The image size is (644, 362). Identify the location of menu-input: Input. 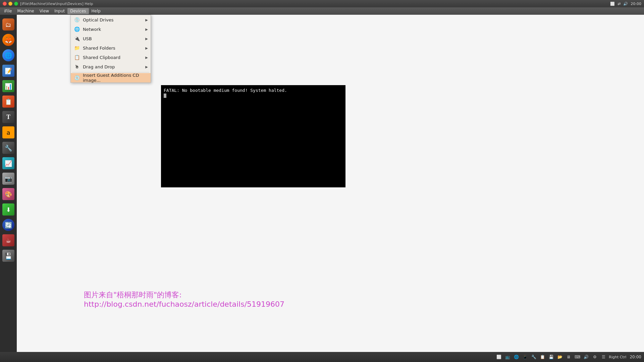
(60, 11).